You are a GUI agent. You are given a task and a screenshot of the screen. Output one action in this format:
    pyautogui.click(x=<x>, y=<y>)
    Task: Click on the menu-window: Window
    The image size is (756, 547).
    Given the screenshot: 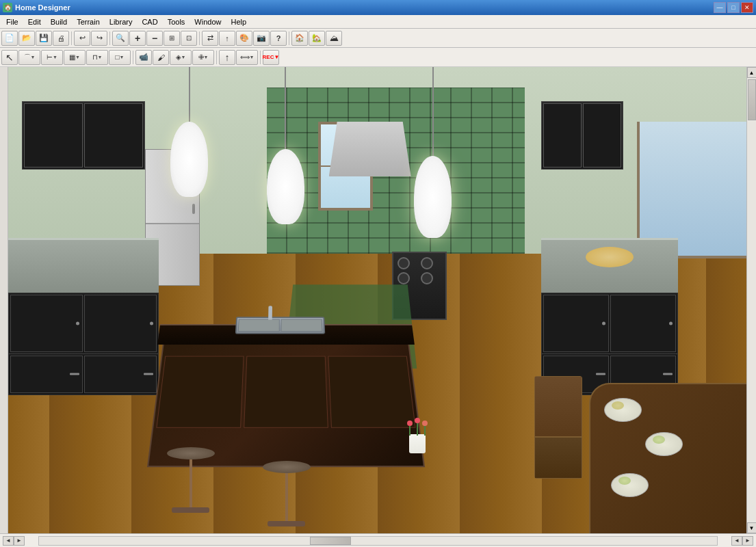 What is the action you would take?
    pyautogui.click(x=208, y=22)
    